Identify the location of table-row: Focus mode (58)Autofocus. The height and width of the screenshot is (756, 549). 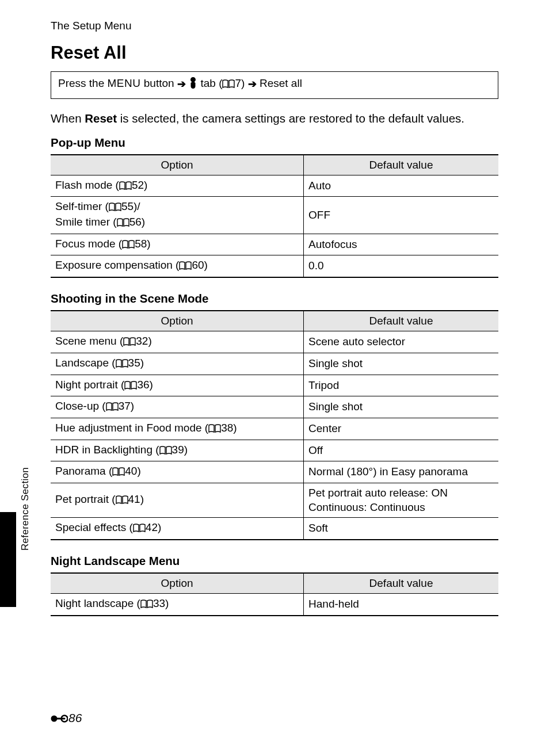
(274, 245).